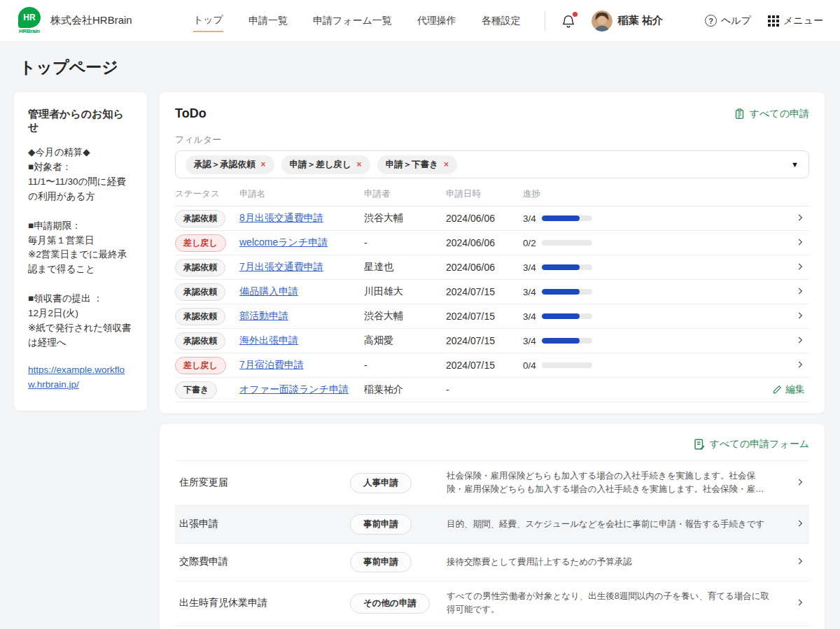  Describe the element at coordinates (29, 31) in the screenshot. I see `logo-wordmark: HRBrain` at that location.